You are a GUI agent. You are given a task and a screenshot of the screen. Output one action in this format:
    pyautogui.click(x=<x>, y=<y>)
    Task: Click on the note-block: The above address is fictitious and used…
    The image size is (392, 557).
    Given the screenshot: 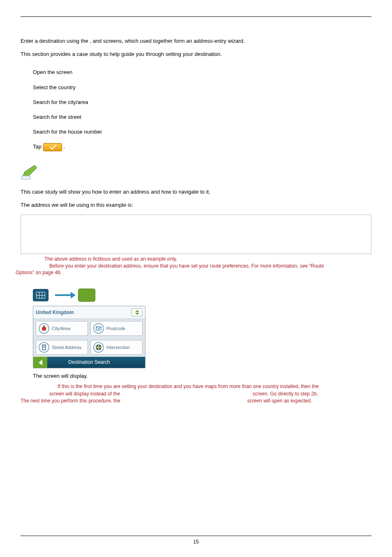 What is the action you would take?
    pyautogui.click(x=196, y=266)
    